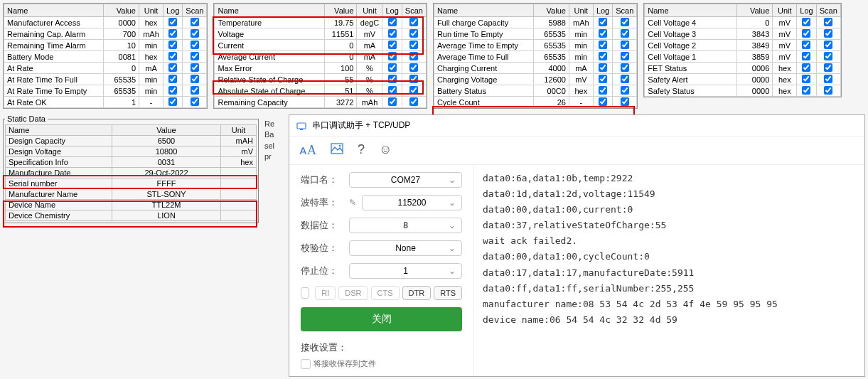  What do you see at coordinates (381, 319) in the screenshot?
I see `close-button: 关闭` at bounding box center [381, 319].